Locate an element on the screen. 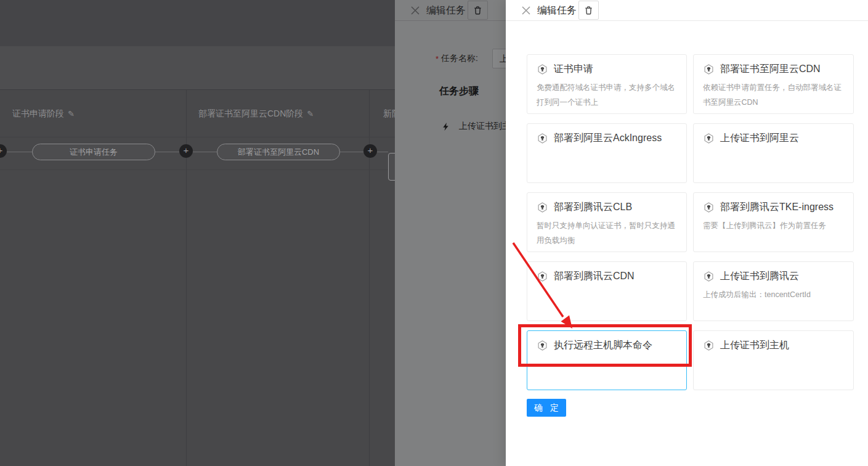 This screenshot has width=868, height=466. task-card-title: 执行远程主机脚本命令 is located at coordinates (603, 345).